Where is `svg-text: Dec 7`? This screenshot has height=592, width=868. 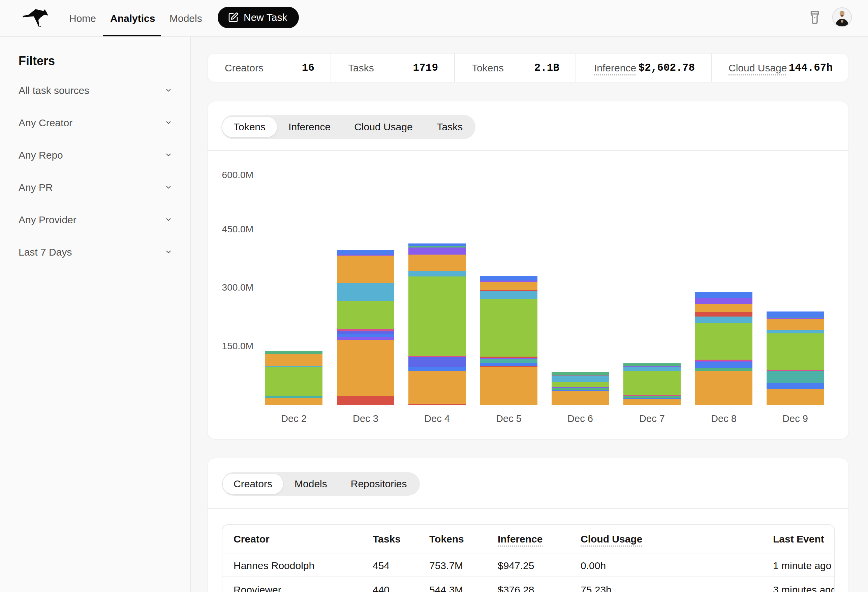 svg-text: Dec 7 is located at coordinates (652, 419).